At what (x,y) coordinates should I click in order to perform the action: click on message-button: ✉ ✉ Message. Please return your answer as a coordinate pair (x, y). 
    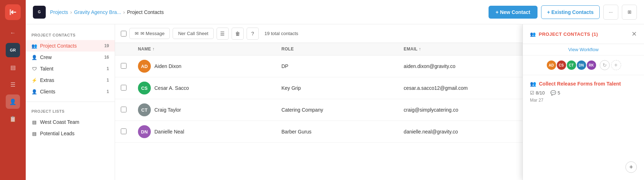
    Looking at the image, I should click on (149, 34).